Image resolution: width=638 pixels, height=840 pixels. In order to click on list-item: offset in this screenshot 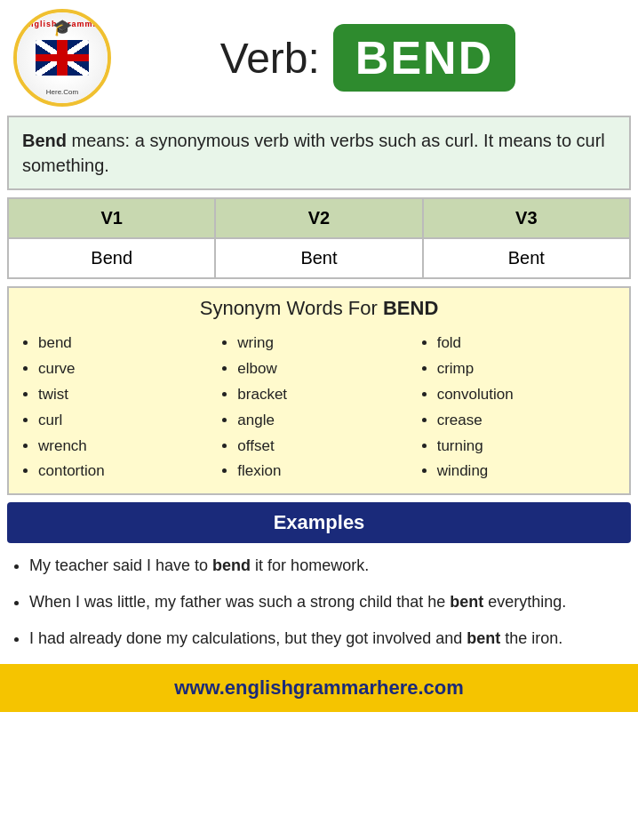, I will do `click(327, 446)`.